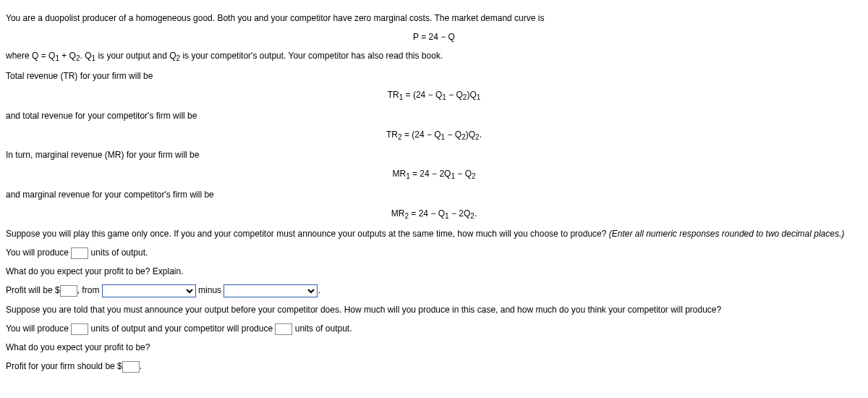 This screenshot has height=398, width=868. I want to click on text: . Q, so click(86, 56).